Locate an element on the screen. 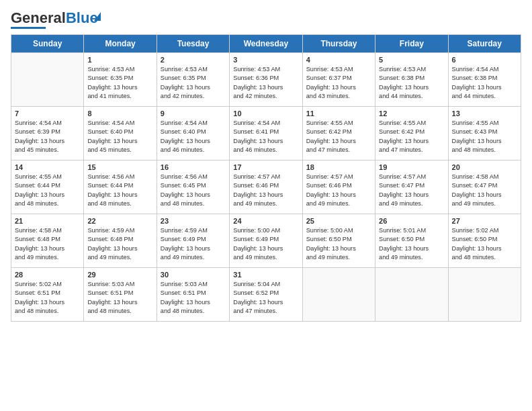 The image size is (532, 411). day-info: Sunrise: 4:54 AM Sunset: 6:38 PM Dayligh… is located at coordinates (485, 83).